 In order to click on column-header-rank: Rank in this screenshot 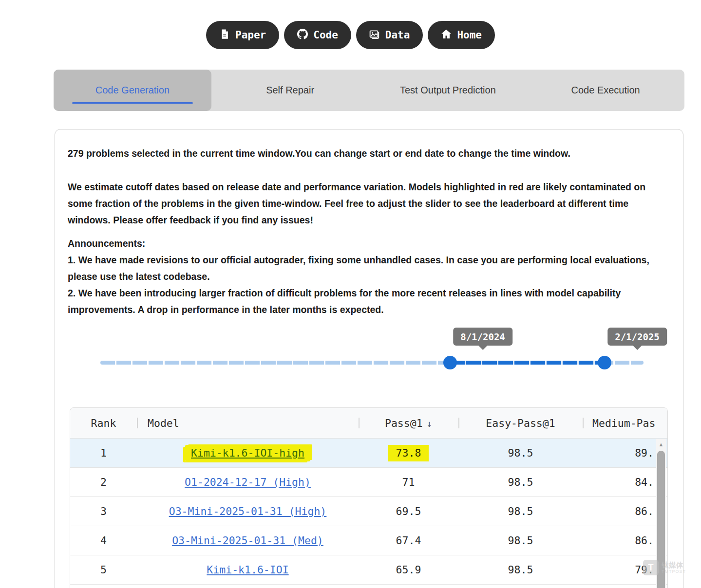, I will do `click(103, 423)`.